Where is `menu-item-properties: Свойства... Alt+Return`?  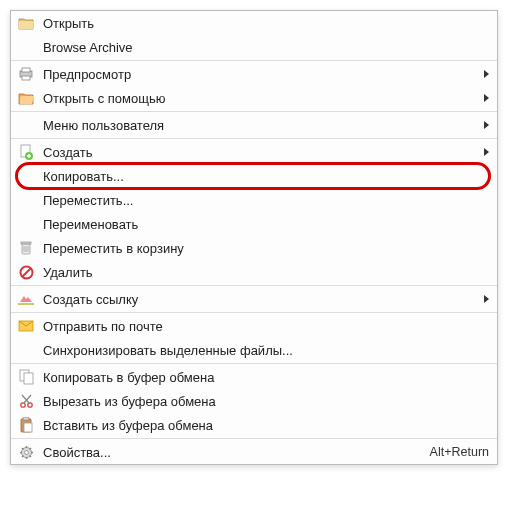
menu-item-properties: Свойства... Alt+Return is located at coordinates (254, 452).